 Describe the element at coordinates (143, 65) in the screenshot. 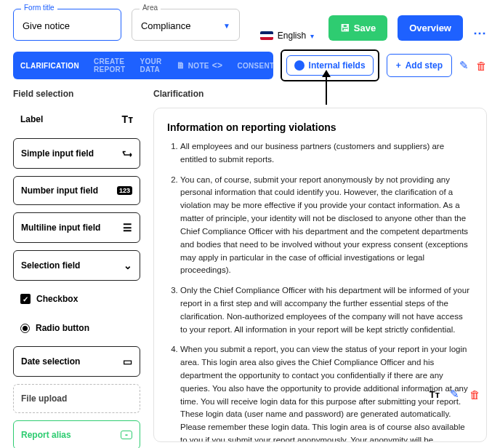

I see `steps-tabs: CLARIFICATION CREATE REPORT YOUR DATA 🗎N…` at that location.